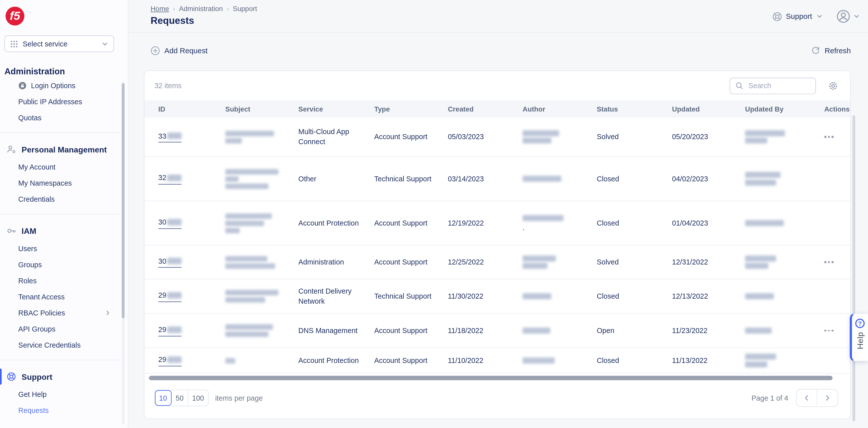  I want to click on sidebar-item-requests: Requests, so click(60, 410).